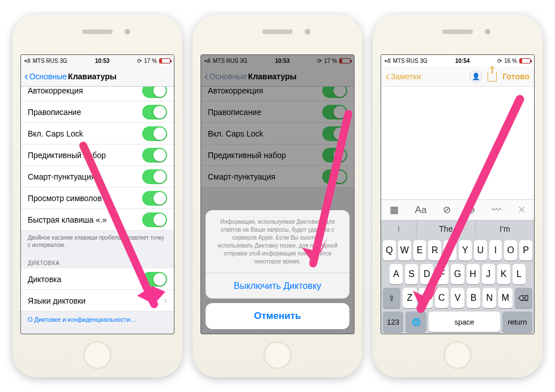 This screenshot has width=555, height=392. Describe the element at coordinates (45, 76) in the screenshot. I see `back-button: ‹ Основные` at that location.